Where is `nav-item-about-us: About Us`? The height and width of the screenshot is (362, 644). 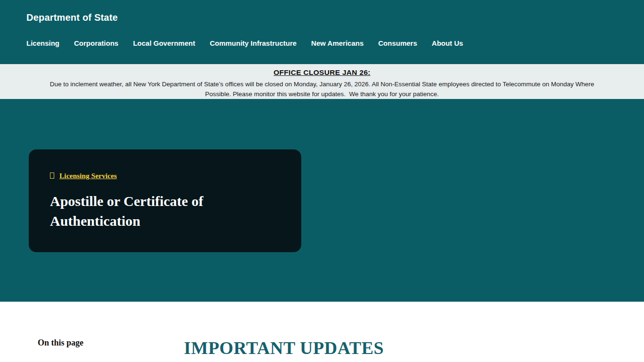
nav-item-about-us: About Us is located at coordinates (448, 43).